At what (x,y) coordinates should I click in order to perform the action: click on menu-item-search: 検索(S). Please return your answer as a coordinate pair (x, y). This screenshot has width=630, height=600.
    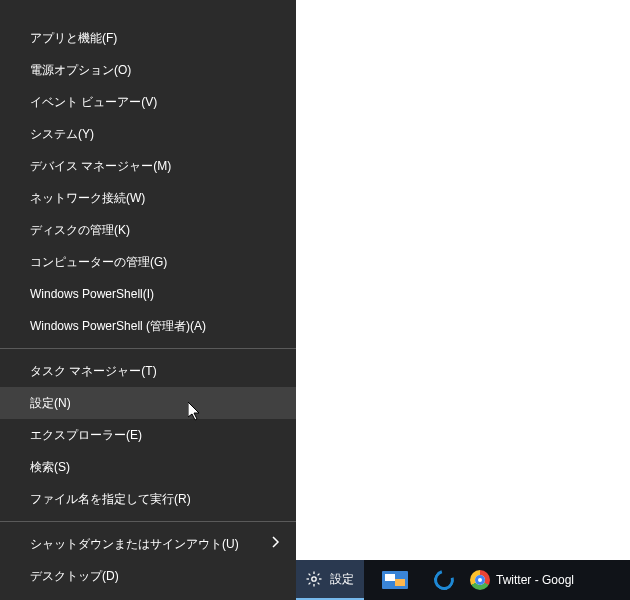
    Looking at the image, I should click on (148, 467).